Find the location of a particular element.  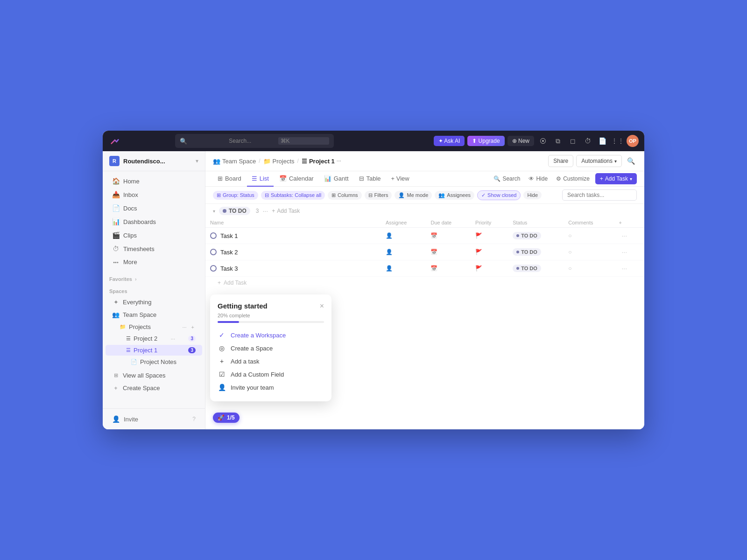

create-space-icon: + is located at coordinates (116, 388).